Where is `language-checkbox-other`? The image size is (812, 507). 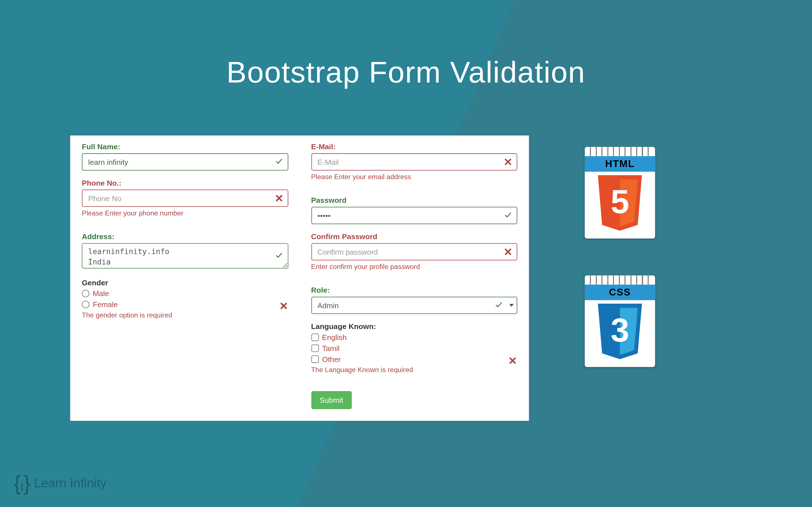 language-checkbox-other is located at coordinates (315, 359).